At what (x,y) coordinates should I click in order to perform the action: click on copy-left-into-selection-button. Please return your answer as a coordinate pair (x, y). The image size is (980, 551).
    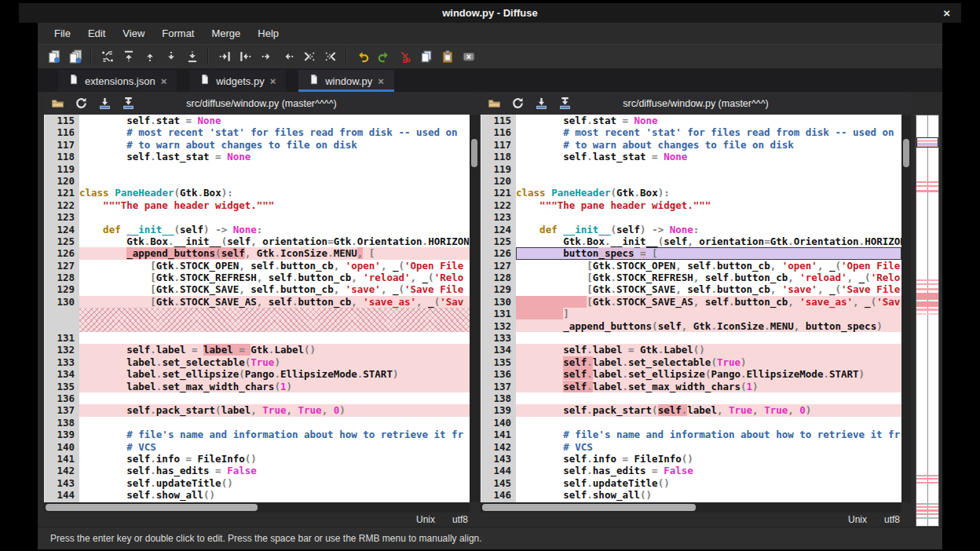
    Looking at the image, I should click on (267, 57).